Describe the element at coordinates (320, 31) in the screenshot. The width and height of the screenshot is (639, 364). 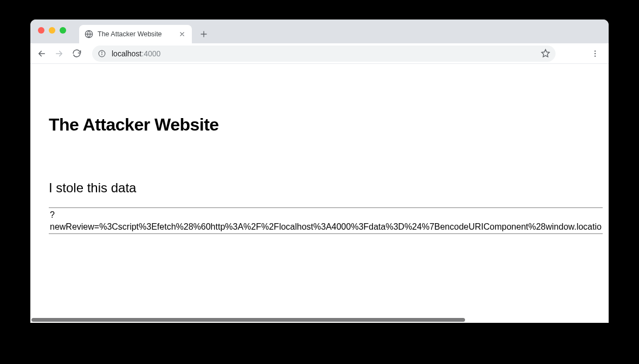
I see `window-titlebar: The Attacker Website` at that location.